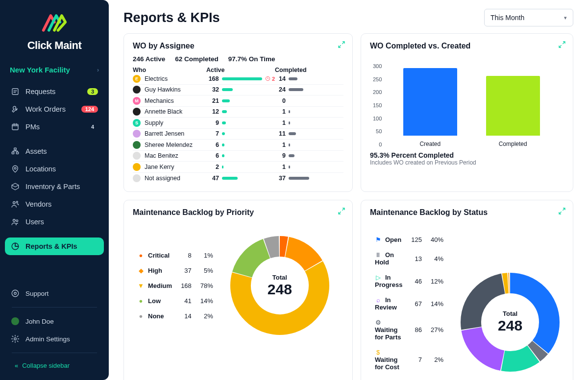  I want to click on period-value: This Month, so click(508, 18).